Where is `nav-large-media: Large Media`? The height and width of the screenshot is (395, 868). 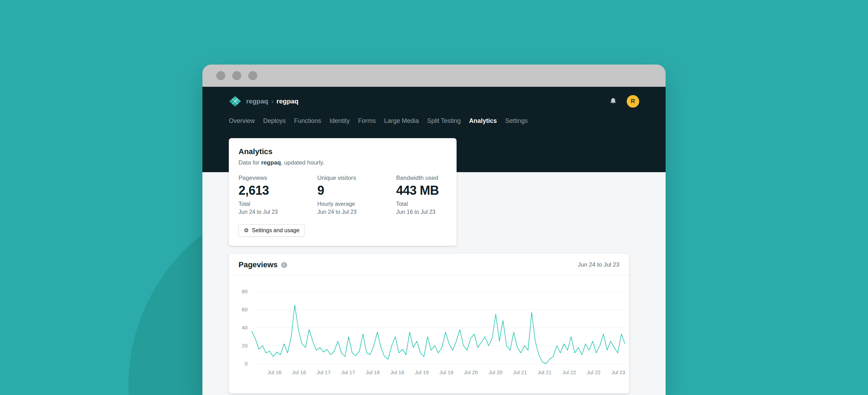 nav-large-media: Large Media is located at coordinates (401, 123).